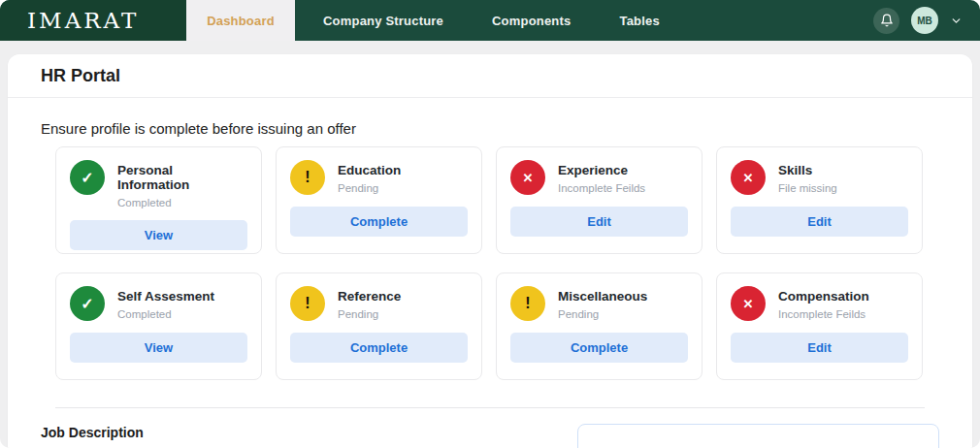 Image resolution: width=980 pixels, height=448 pixels. What do you see at coordinates (490, 407) in the screenshot?
I see `section-divider` at bounding box center [490, 407].